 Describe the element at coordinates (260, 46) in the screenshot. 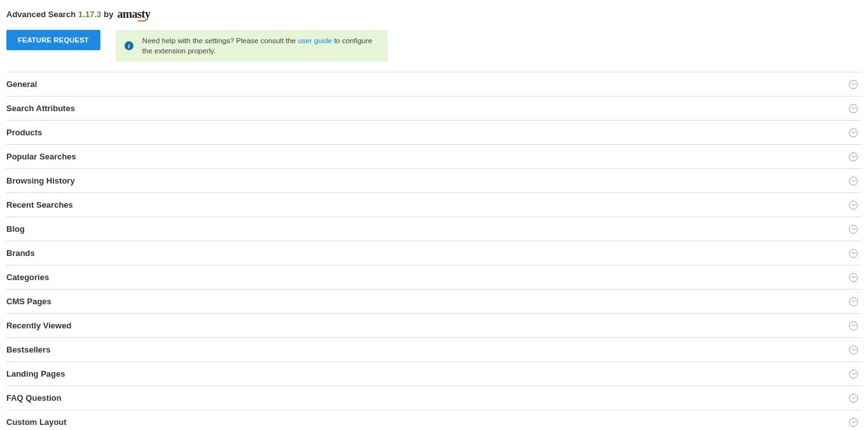

I see `info-text: Need help with the settings? Please cons…` at that location.